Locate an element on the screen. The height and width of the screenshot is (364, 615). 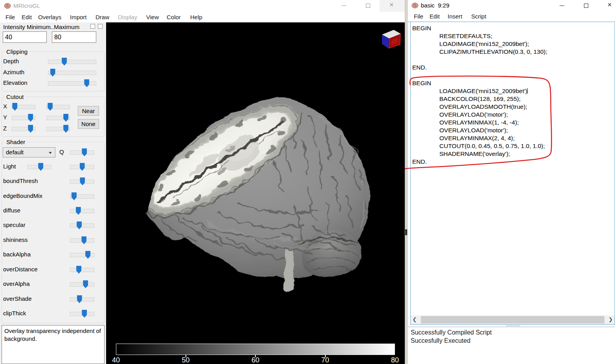
menu-item-color: Color is located at coordinates (174, 17).